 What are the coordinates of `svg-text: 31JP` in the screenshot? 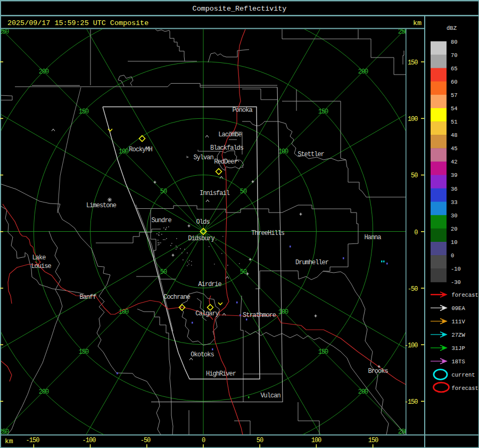 It's located at (459, 348).